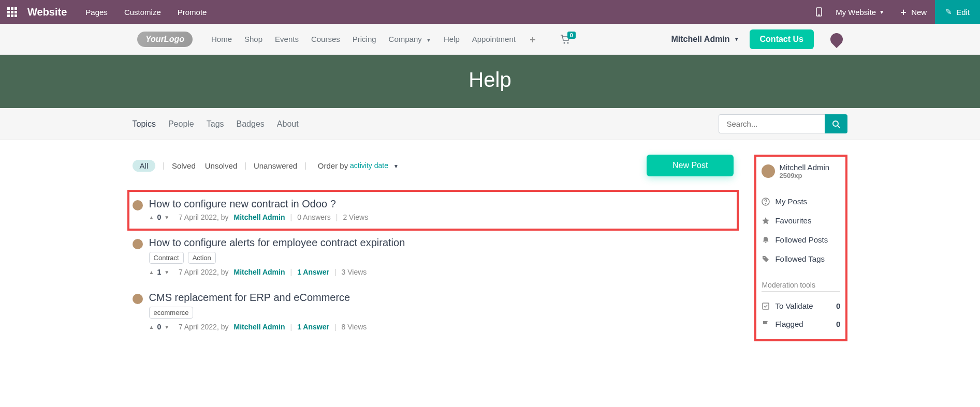 Image resolution: width=980 pixels, height=407 pixels. What do you see at coordinates (167, 258) in the screenshot?
I see `tag: Contract` at bounding box center [167, 258].